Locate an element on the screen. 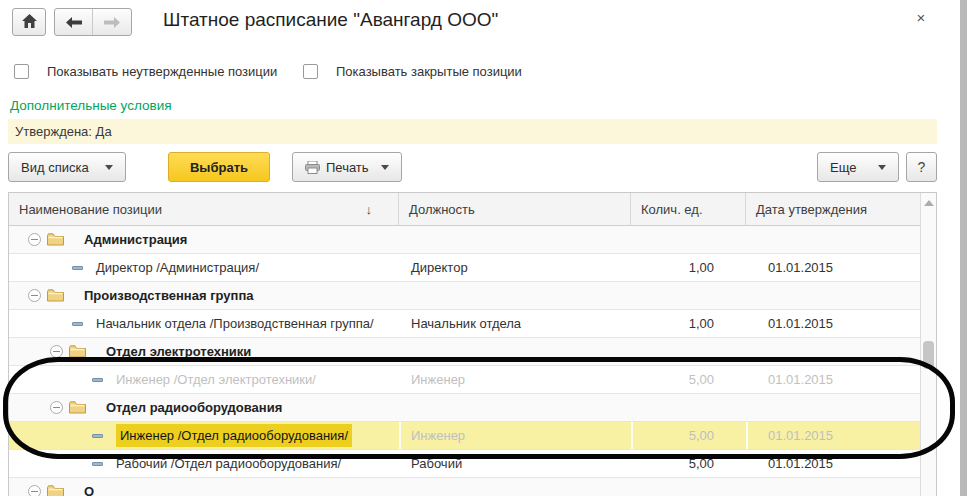 The height and width of the screenshot is (496, 968). scroll-up-icon is located at coordinates (929, 203).